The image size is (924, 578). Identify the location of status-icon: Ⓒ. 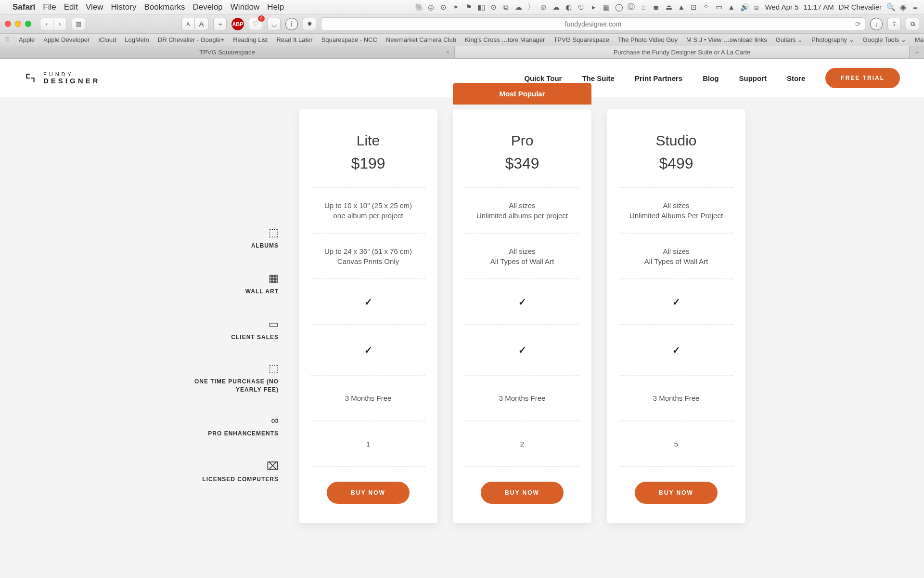
(631, 7).